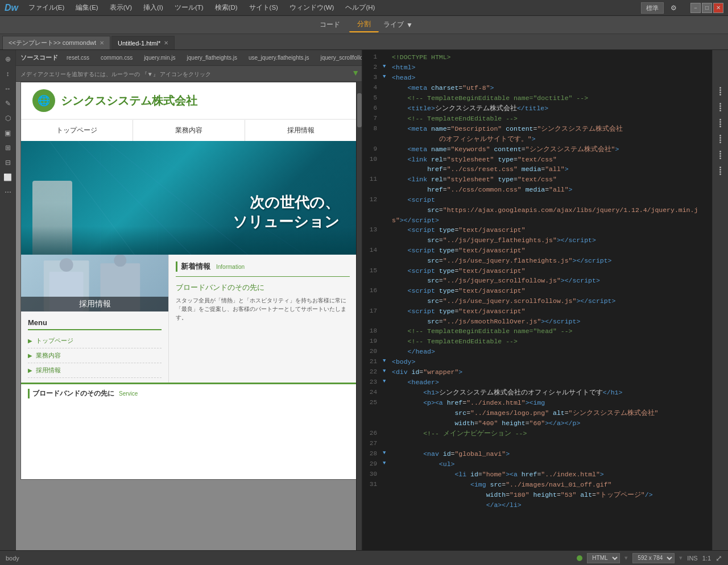 This screenshot has height=565, width=728. Describe the element at coordinates (387, 454) in the screenshot. I see `line-arrow-28: ▼` at that location.